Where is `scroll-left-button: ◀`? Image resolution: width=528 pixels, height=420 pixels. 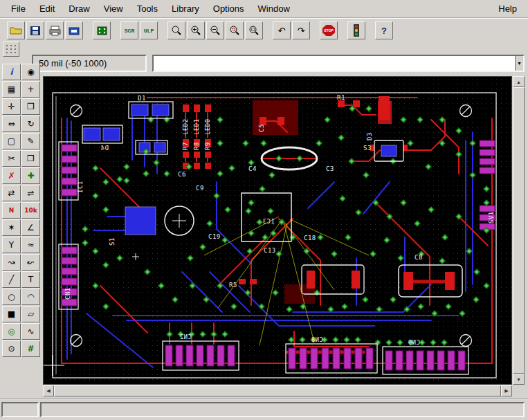
scroll-left-button: ◀ is located at coordinates (48, 391).